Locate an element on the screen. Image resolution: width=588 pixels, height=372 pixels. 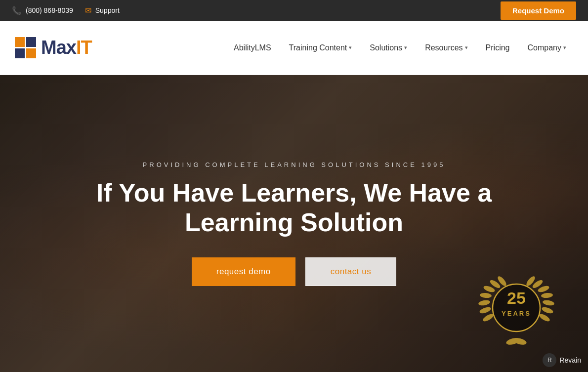
nav-item-pricing: Pricing is located at coordinates (498, 48).